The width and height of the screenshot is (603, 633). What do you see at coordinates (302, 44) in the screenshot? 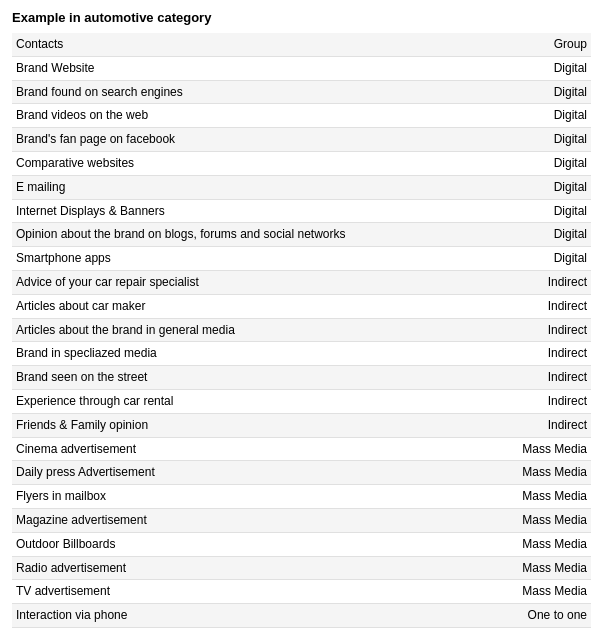
I see `table-row: ContactsGroup` at bounding box center [302, 44].